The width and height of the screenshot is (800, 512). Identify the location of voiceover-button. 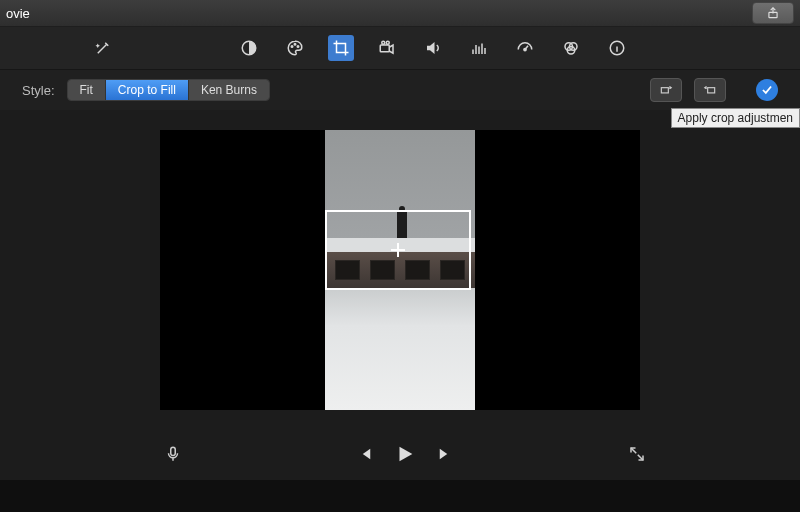
(173, 456).